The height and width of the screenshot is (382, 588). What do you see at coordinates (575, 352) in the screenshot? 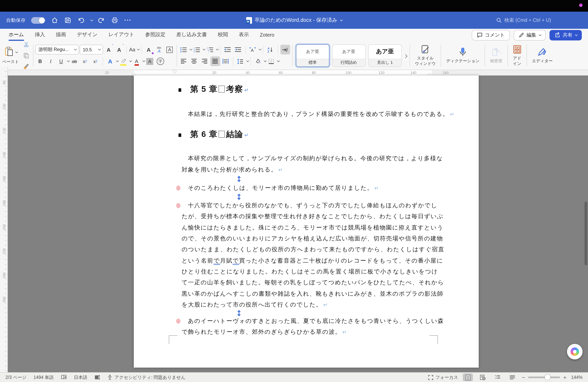
I see `copilot-button` at bounding box center [575, 352].